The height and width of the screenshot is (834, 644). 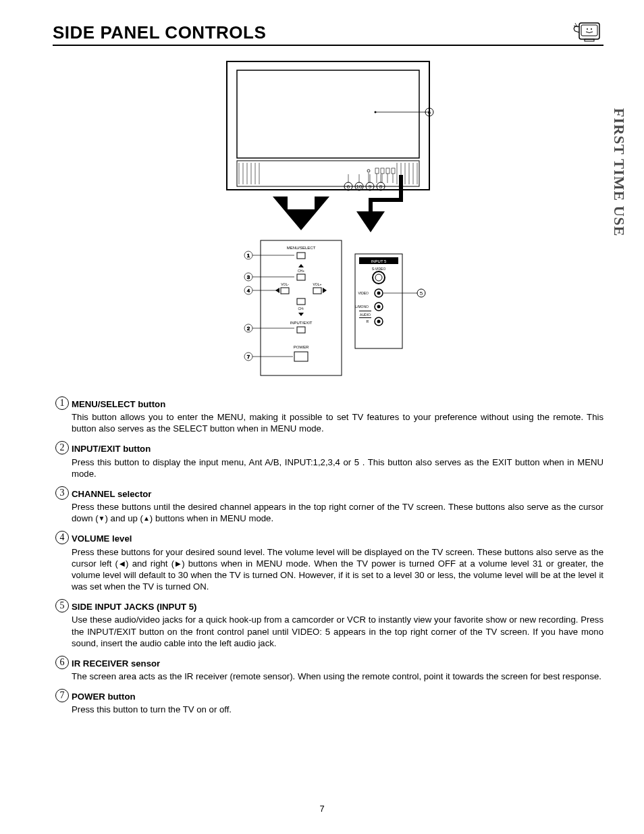 I want to click on tv-logo-icon, so click(x=587, y=32).